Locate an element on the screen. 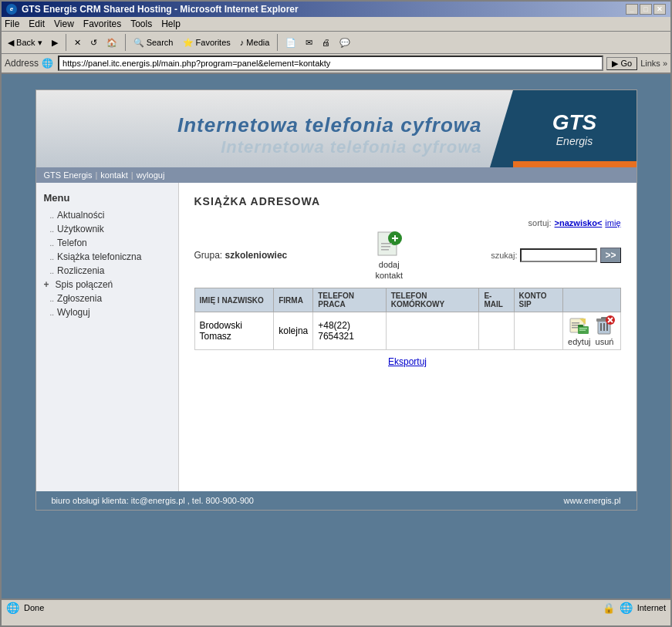 The image size is (672, 627). search-area: szukaj: >> is located at coordinates (555, 255).